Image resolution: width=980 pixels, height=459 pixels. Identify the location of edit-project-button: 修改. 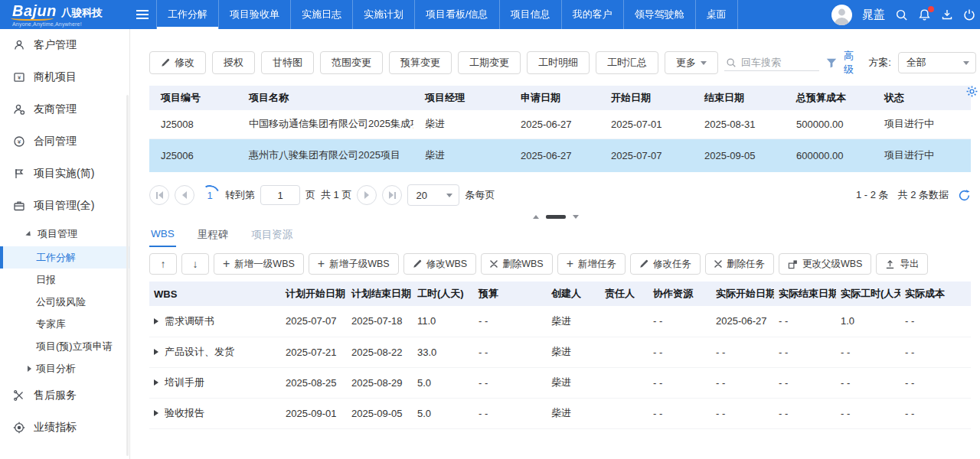
(178, 63).